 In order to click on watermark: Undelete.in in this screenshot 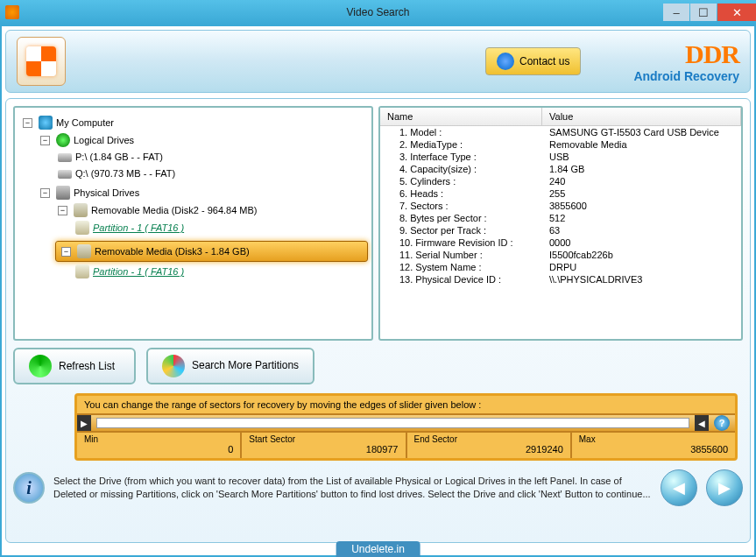, I will do `click(378, 549)`.